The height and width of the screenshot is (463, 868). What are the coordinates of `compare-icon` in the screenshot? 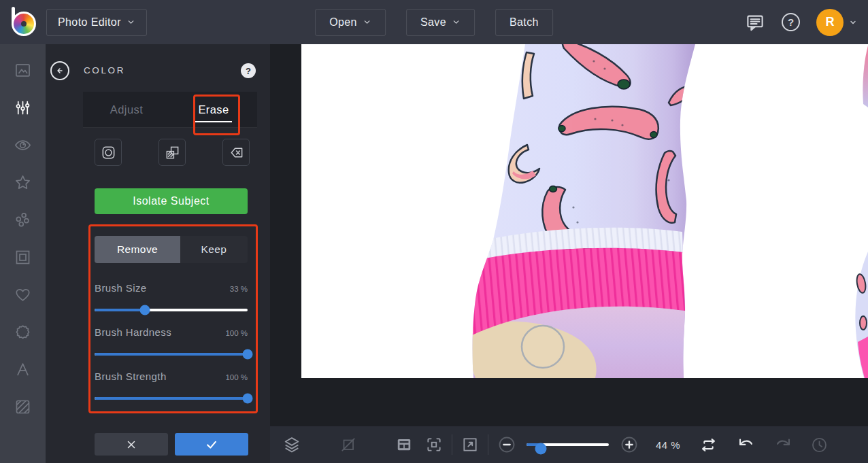 It's located at (709, 445).